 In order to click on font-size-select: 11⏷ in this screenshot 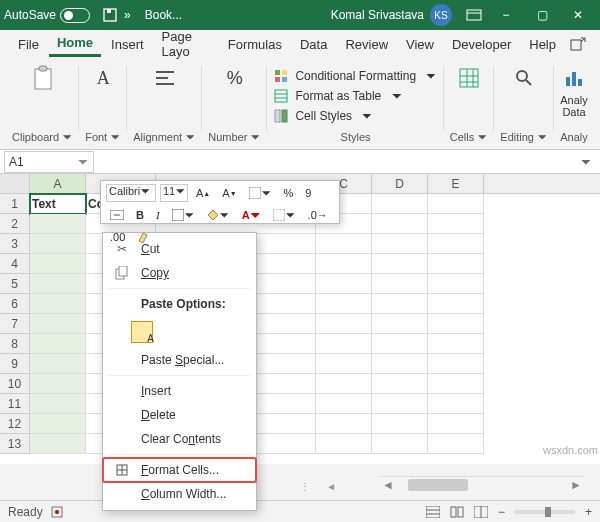, I will do `click(174, 193)`.